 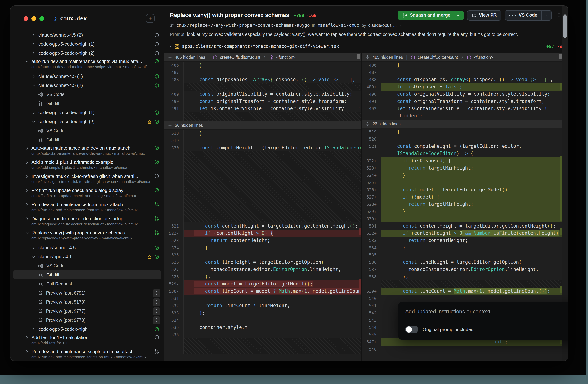 What do you see at coordinates (262, 299) in the screenshot?
I see `code-line: 531` at bounding box center [262, 299].